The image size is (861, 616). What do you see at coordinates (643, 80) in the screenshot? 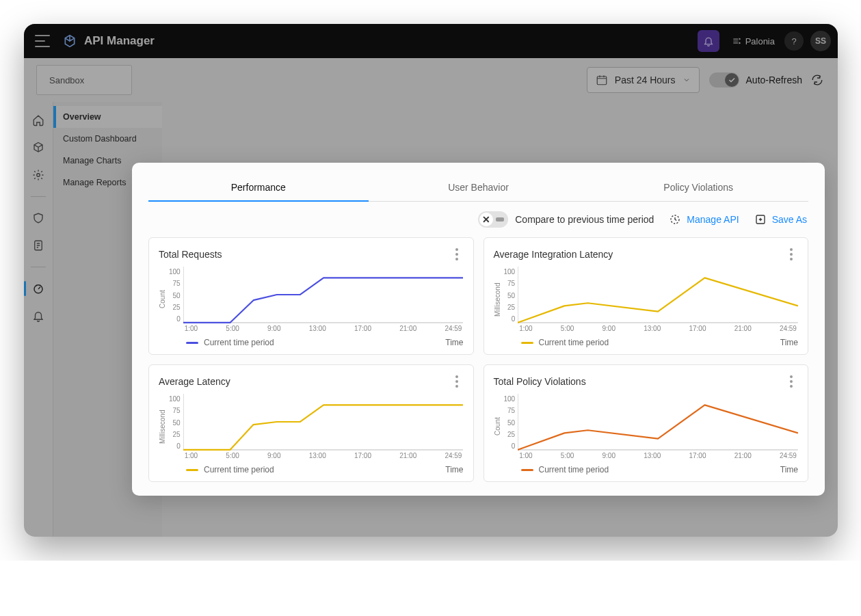
I see `time-range-select: Past 24 Hours` at bounding box center [643, 80].